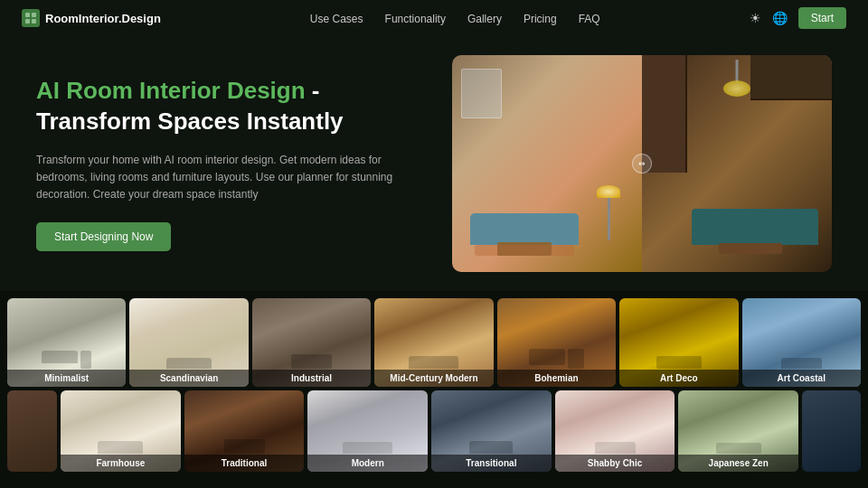 This screenshot has height=488, width=868. Describe the element at coordinates (678, 343) in the screenshot. I see `gallery-card-artdeco: Art Deco` at that location.